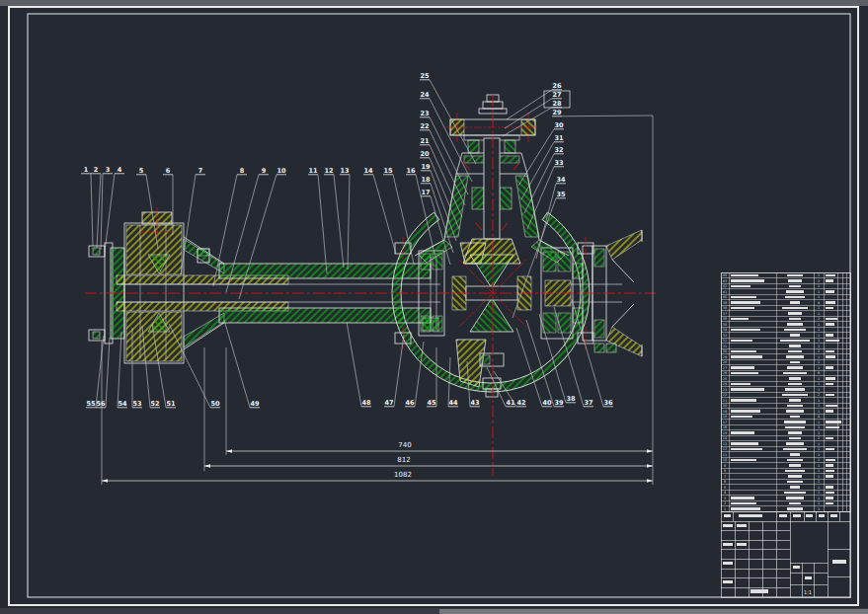 The width and height of the screenshot is (868, 614). I want to click on bom-row: 161, so click(781, 427).